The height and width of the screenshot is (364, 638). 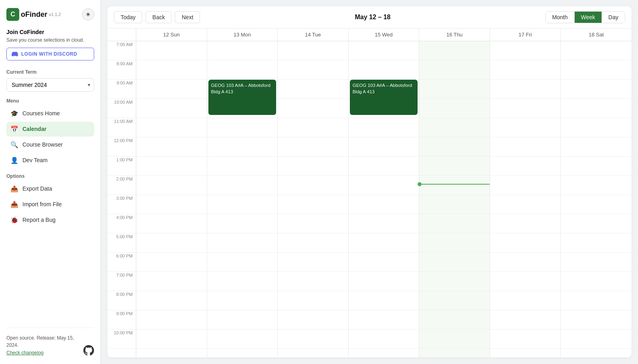 I want to click on back-button: Back, so click(x=159, y=17).